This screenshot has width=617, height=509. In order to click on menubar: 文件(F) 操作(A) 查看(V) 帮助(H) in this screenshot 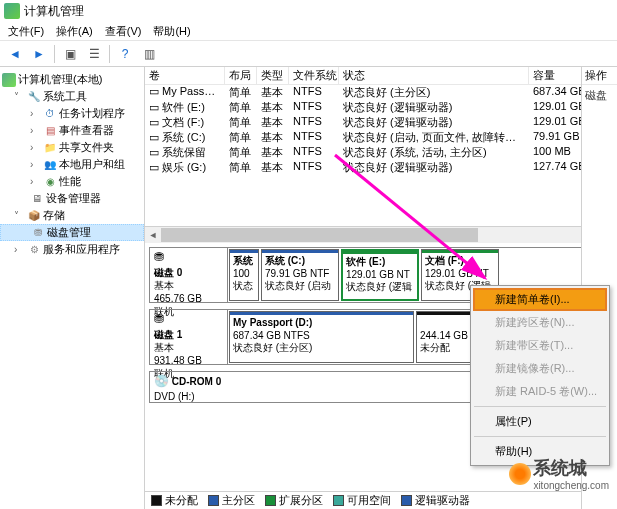, I will do `click(308, 32)`.